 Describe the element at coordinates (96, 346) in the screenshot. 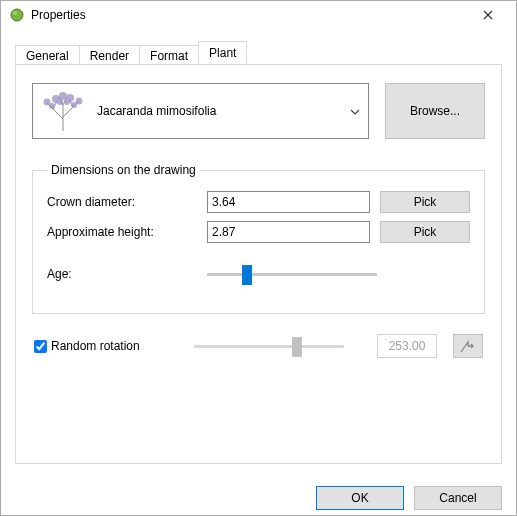

I see `random-rotation-label: Random rotation` at that location.